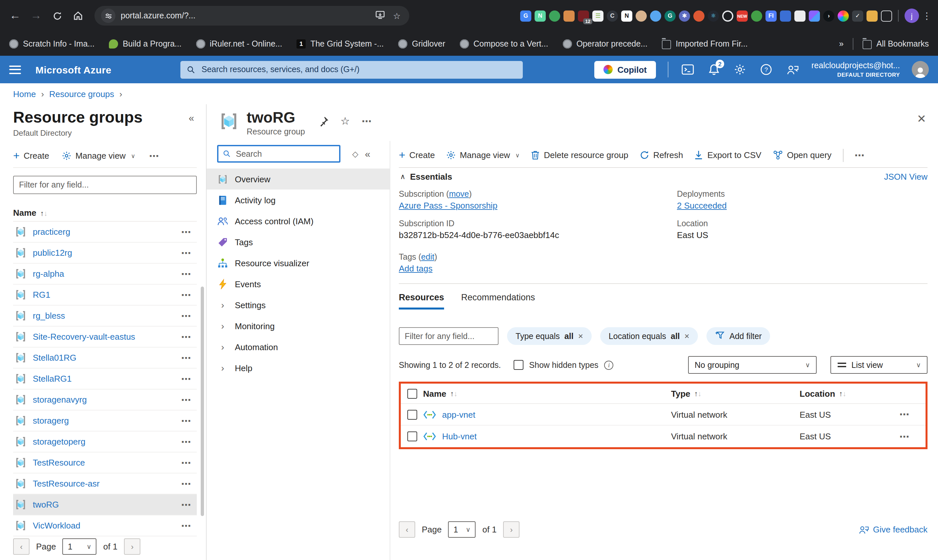 The image size is (938, 560). Describe the element at coordinates (239, 44) in the screenshot. I see `bookmark-item: iRuler.net - Online...` at that location.